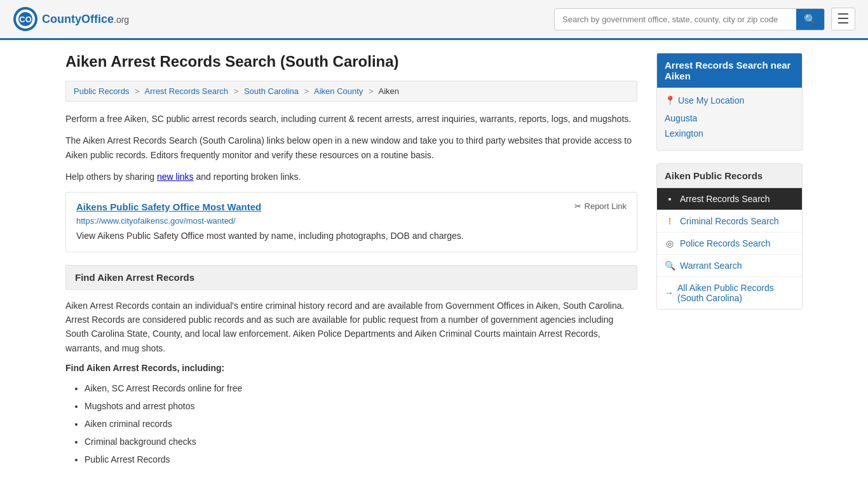 This screenshot has height=488, width=868. Describe the element at coordinates (351, 368) in the screenshot. I see `find-list-label: Find Aiken Arrest Records, including:` at that location.